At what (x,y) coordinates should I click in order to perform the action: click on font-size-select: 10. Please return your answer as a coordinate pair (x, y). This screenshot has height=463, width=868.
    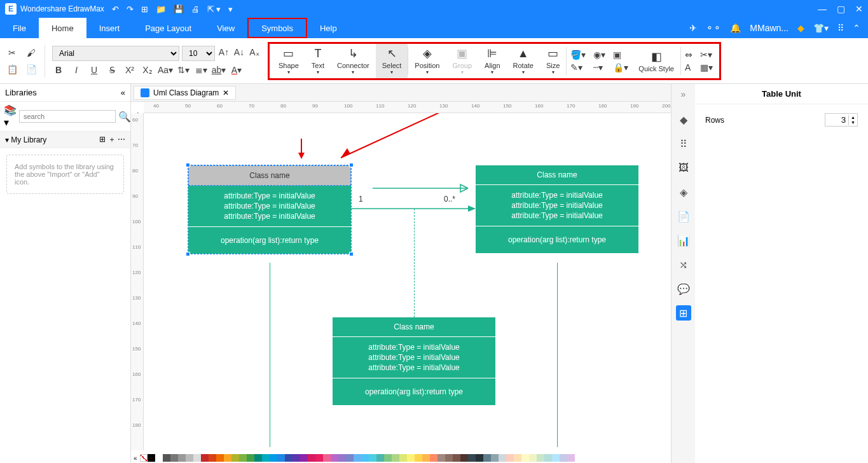
    Looking at the image, I should click on (198, 53).